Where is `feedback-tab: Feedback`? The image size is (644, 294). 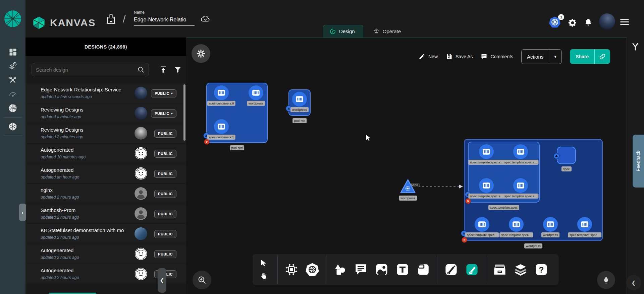 feedback-tab: Feedback is located at coordinates (638, 161).